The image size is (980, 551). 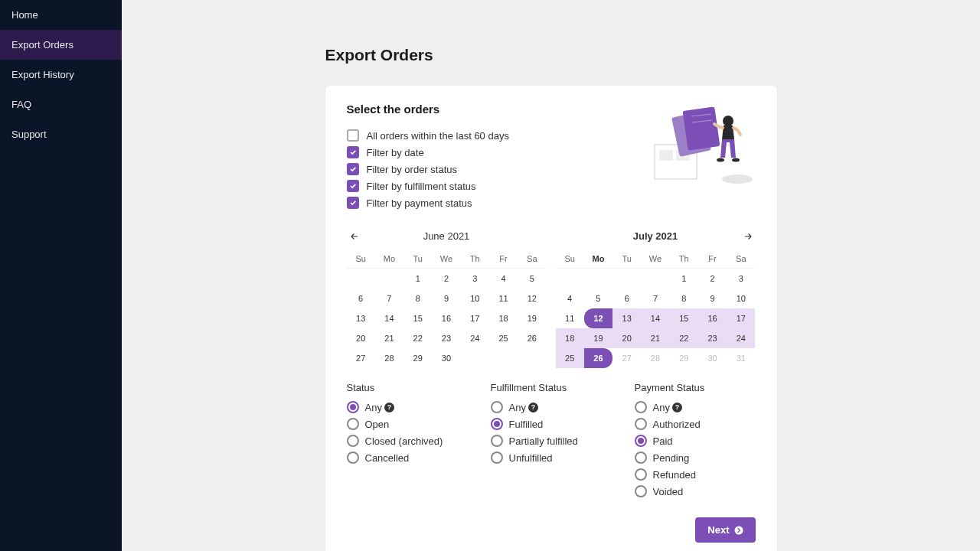 What do you see at coordinates (551, 441) in the screenshot?
I see `radio-option: Partially fulfilled` at bounding box center [551, 441].